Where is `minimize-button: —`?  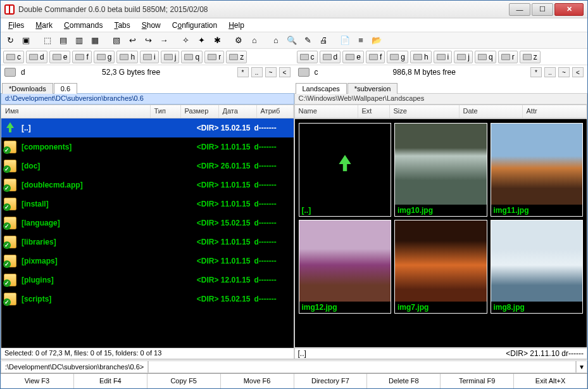 minimize-button: — is located at coordinates (520, 10).